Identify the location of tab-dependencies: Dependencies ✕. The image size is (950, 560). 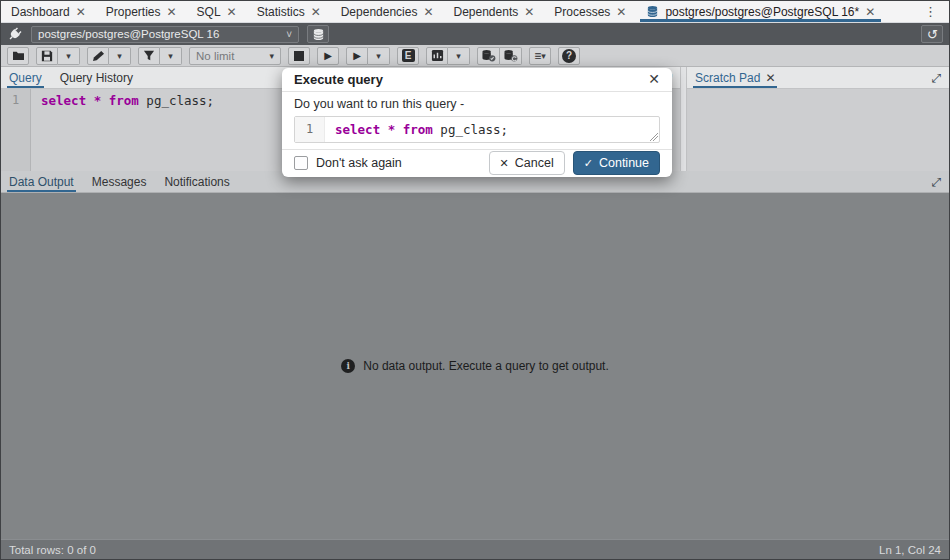
(388, 12).